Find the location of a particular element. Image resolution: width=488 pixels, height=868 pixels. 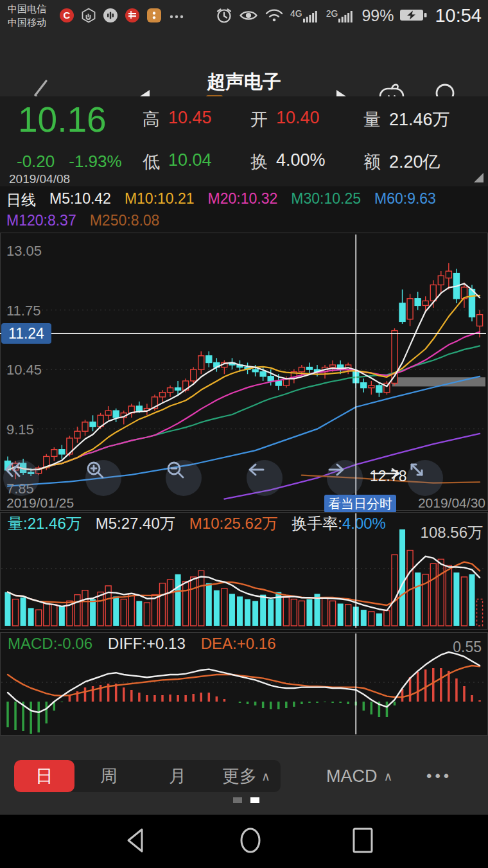

ma120-label: M120:8.37 is located at coordinates (41, 221).